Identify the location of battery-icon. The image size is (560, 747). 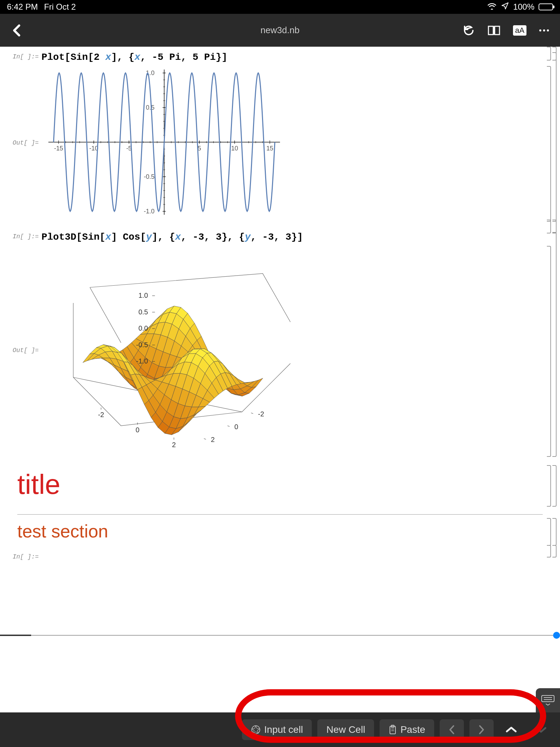
(546, 7).